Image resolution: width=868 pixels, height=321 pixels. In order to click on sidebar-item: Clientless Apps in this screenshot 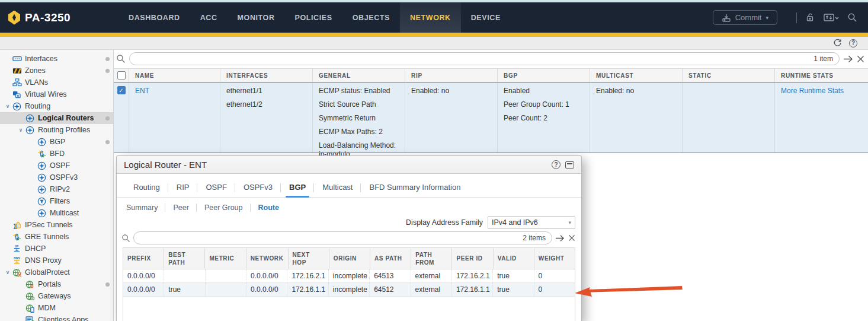, I will do `click(57, 317)`.